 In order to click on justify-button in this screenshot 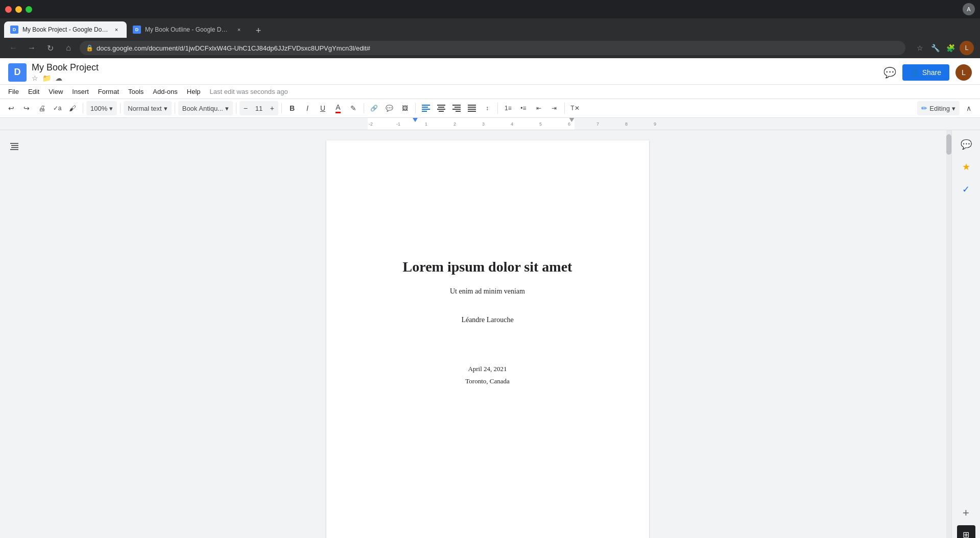, I will do `click(472, 108)`.